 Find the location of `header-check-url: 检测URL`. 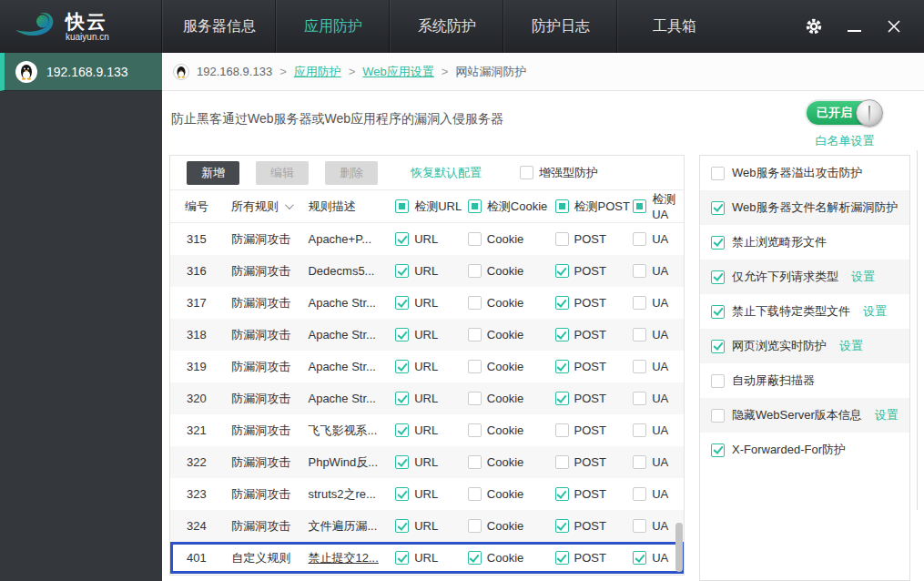

header-check-url: 检测URL is located at coordinates (432, 207).